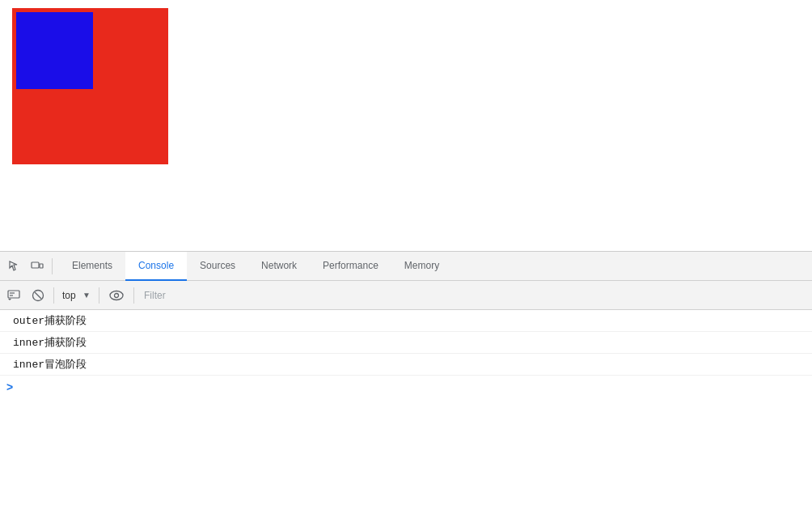  Describe the element at coordinates (53, 295) in the screenshot. I see `console-toolbar-separator` at that location.